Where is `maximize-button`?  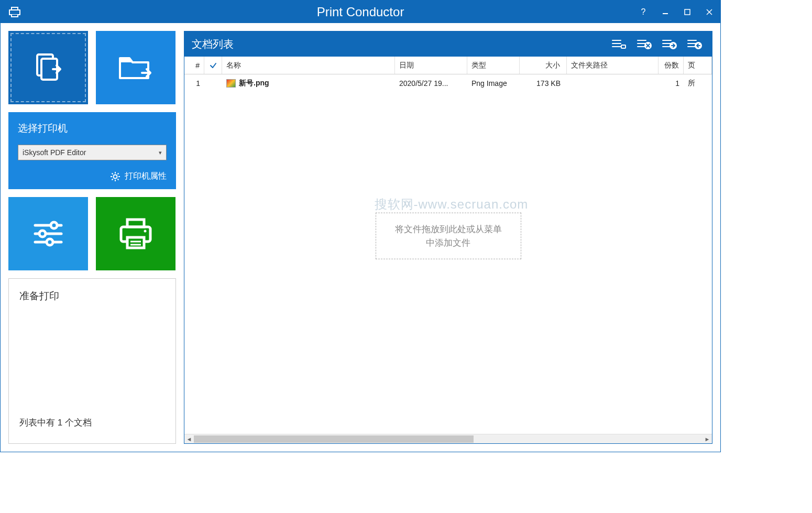 maximize-button is located at coordinates (687, 12).